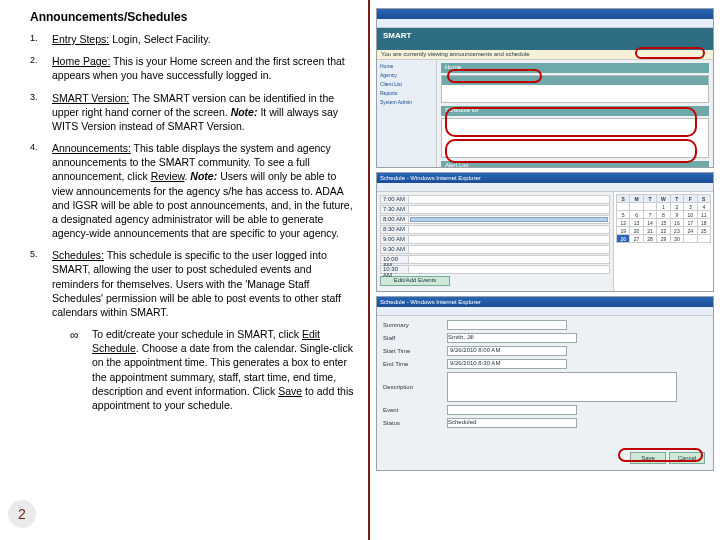 Image resolution: width=720 pixels, height=540 pixels. Describe the element at coordinates (545, 24) in the screenshot. I see `browser-toolbar` at that location.